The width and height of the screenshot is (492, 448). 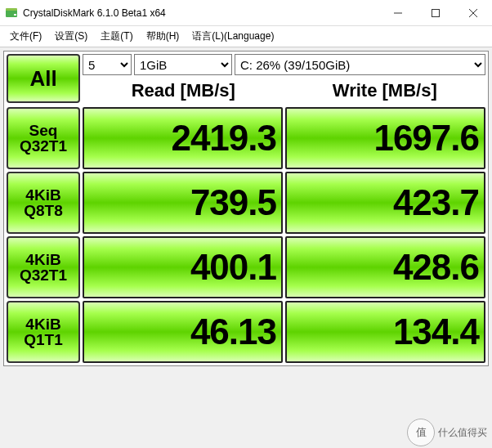 What do you see at coordinates (233, 36) in the screenshot?
I see `menu-language: 语言(L)(Language)` at bounding box center [233, 36].